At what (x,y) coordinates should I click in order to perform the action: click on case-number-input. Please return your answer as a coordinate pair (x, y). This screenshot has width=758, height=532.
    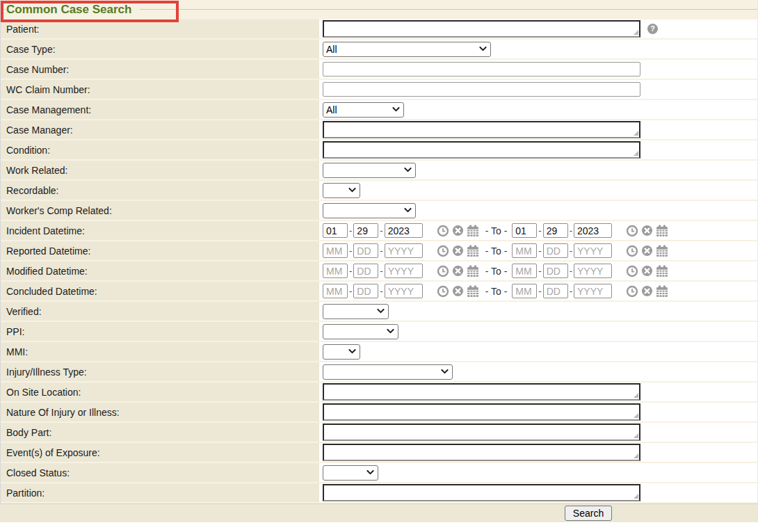
    Looking at the image, I should click on (481, 70).